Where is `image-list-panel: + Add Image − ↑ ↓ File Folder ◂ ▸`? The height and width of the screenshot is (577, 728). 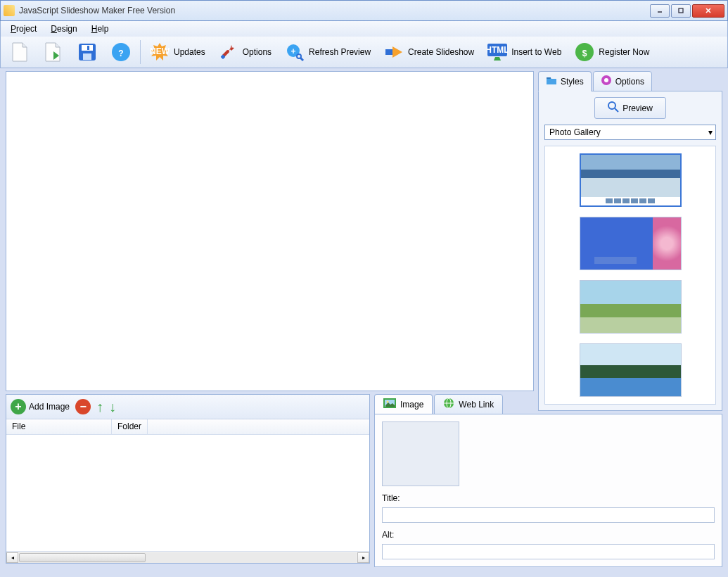
image-list-panel: + Add Image − ↑ ↓ File Folder ◂ ▸ is located at coordinates (188, 478).